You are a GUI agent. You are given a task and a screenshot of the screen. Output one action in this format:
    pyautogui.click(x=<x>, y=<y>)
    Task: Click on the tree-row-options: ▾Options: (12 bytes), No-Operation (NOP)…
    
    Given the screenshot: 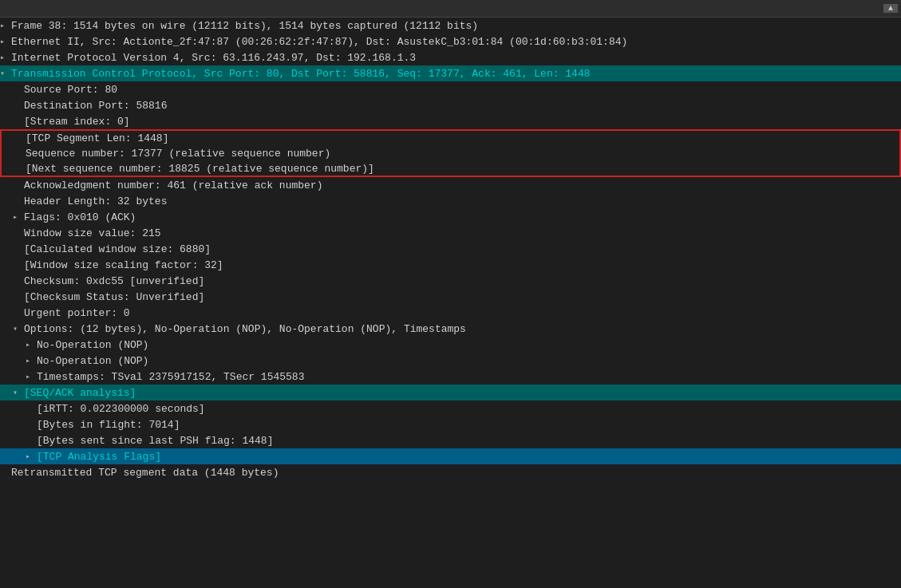 What is the action you would take?
    pyautogui.click(x=450, y=329)
    